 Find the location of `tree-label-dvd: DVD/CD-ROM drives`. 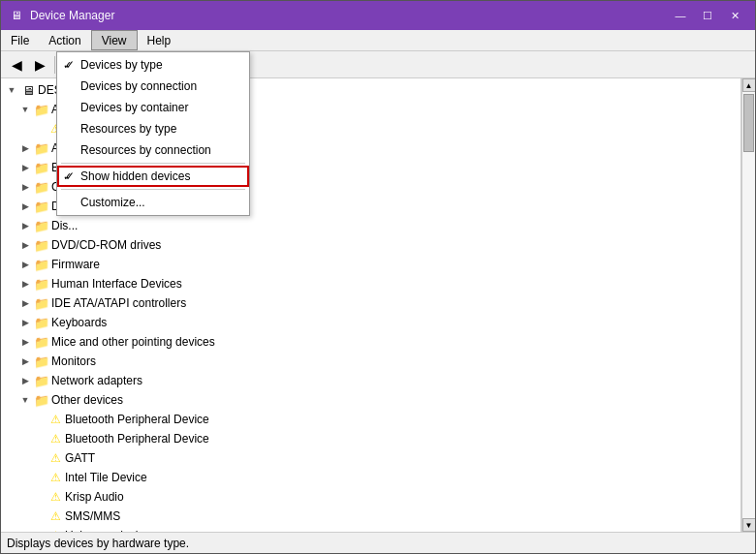

tree-label-dvd: DVD/CD-ROM drives is located at coordinates (107, 245).